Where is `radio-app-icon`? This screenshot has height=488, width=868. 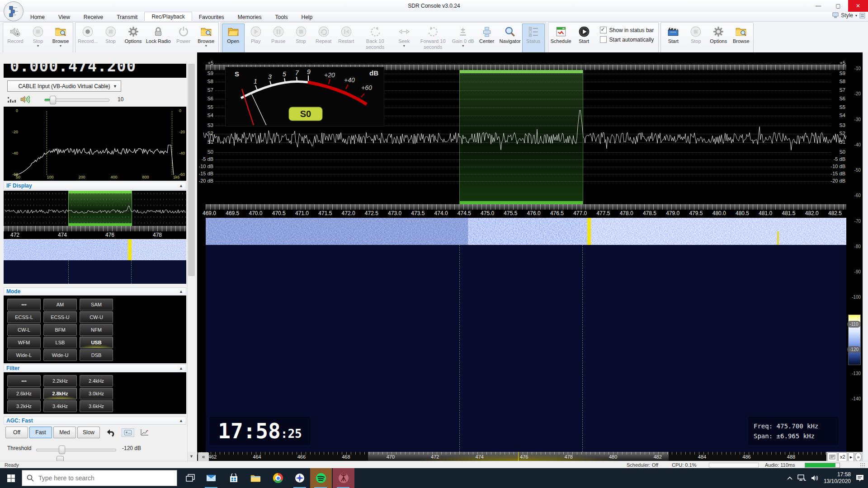
radio-app-icon is located at coordinates (344, 478).